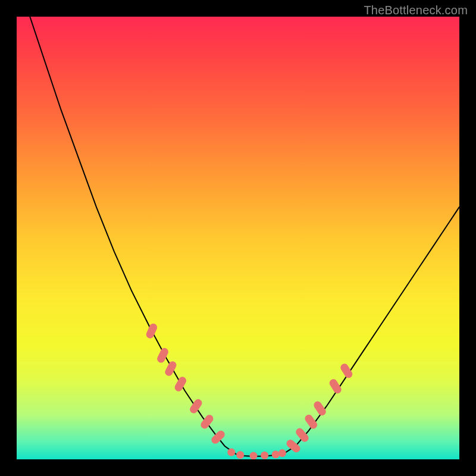 Image resolution: width=476 pixels, height=476 pixels. What do you see at coordinates (415, 11) in the screenshot?
I see `watermark-text: TheBottleneck.com` at bounding box center [415, 11].